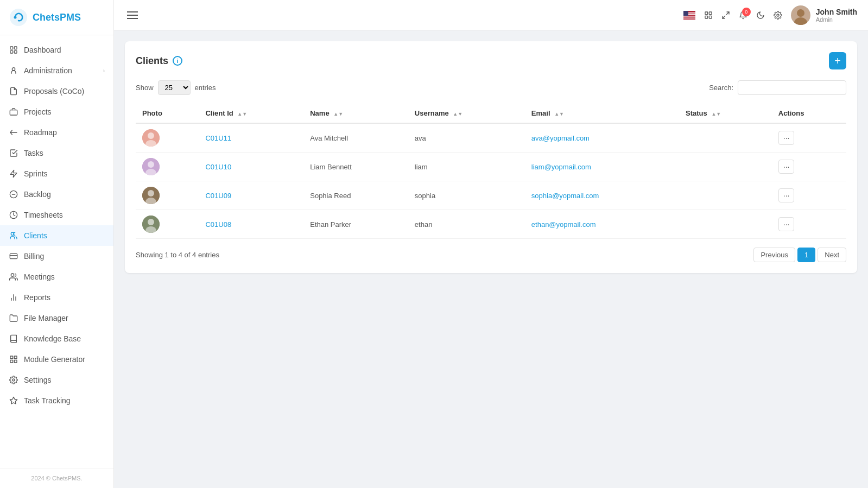 Image resolution: width=868 pixels, height=488 pixels. I want to click on sidebar-item-sprints: Sprints, so click(56, 174).